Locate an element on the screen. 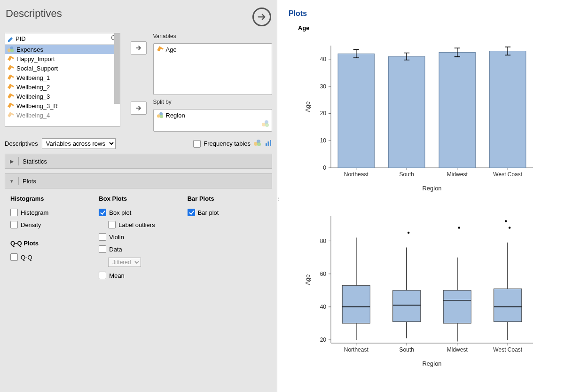  mean-label: Mean is located at coordinates (117, 275).